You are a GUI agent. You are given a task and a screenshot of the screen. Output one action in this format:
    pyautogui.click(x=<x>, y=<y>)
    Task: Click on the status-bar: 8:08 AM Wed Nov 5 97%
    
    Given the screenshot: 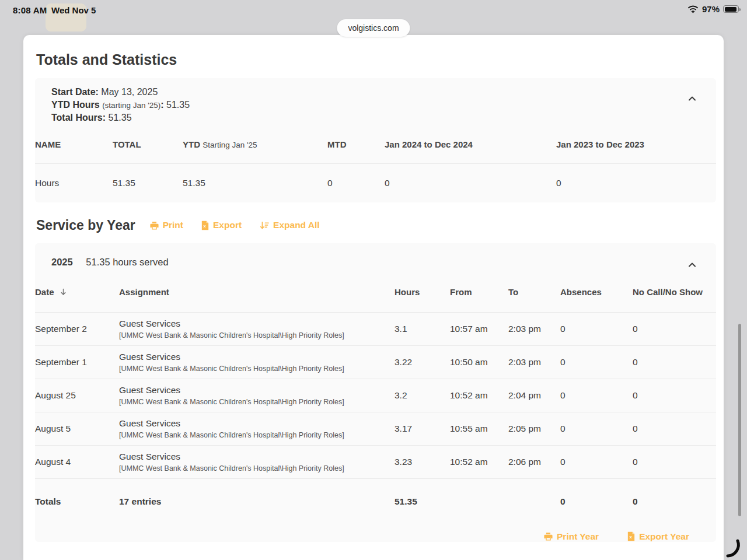 What is the action you would take?
    pyautogui.click(x=374, y=9)
    